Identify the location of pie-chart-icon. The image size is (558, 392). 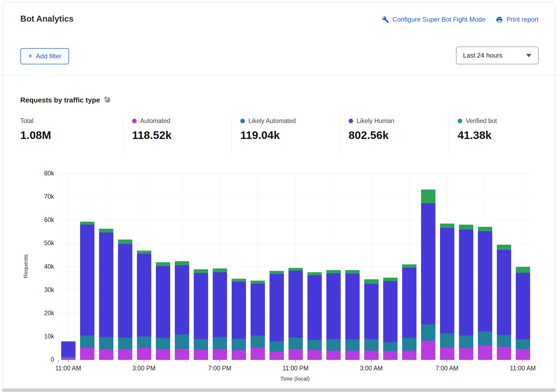
(107, 100).